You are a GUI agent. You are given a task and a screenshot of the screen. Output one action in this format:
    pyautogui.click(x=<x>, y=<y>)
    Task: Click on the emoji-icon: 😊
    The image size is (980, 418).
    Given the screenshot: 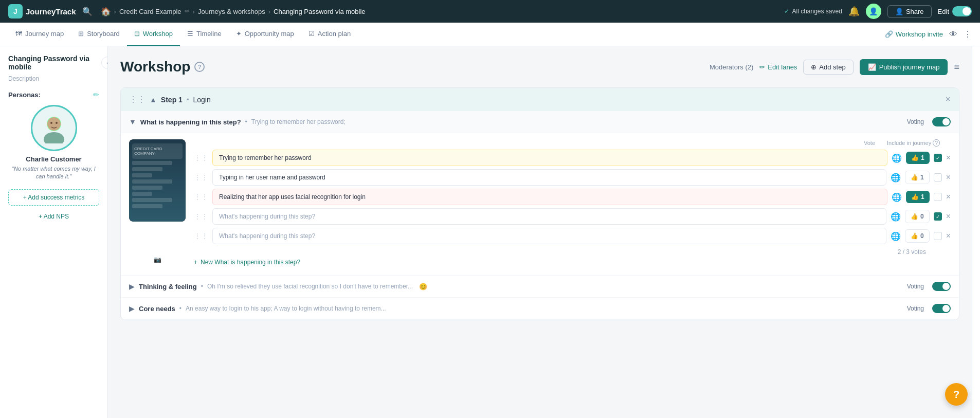 What is the action you would take?
    pyautogui.click(x=423, y=287)
    